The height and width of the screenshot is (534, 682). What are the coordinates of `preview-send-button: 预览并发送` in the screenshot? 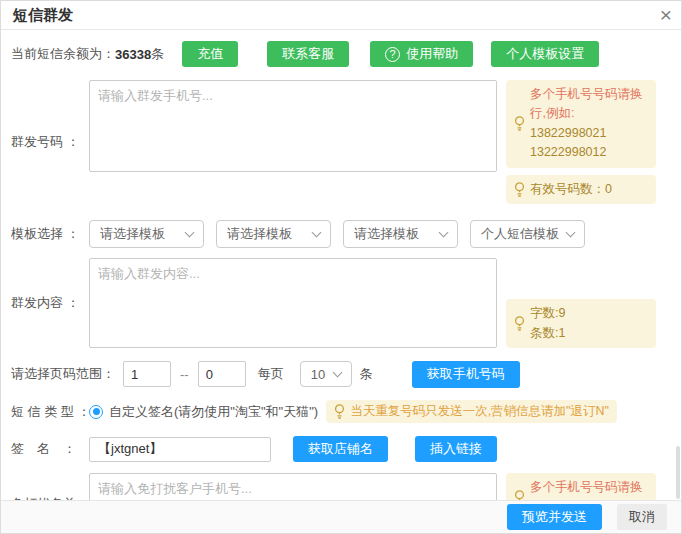 It's located at (554, 517).